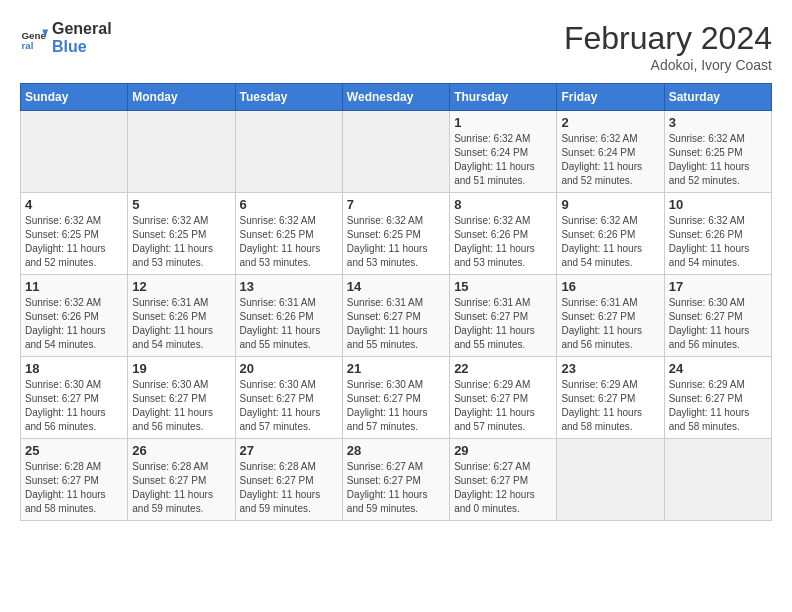 The width and height of the screenshot is (792, 612). I want to click on day-number: 26, so click(181, 450).